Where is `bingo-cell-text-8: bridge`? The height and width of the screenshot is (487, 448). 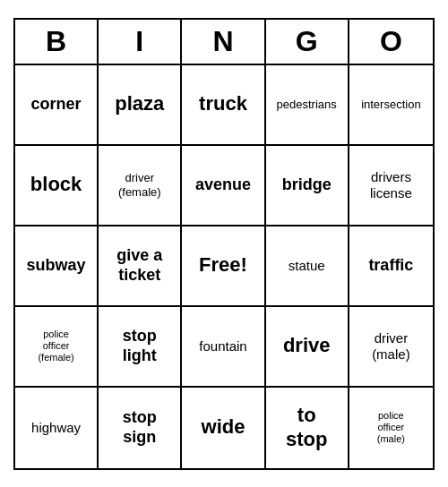 bingo-cell-text-8: bridge is located at coordinates (306, 185).